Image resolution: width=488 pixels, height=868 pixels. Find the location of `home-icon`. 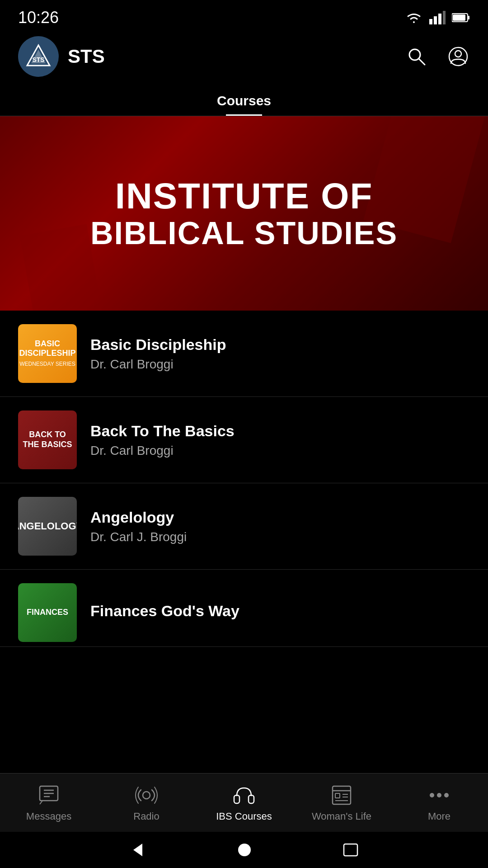

home-icon is located at coordinates (244, 850).